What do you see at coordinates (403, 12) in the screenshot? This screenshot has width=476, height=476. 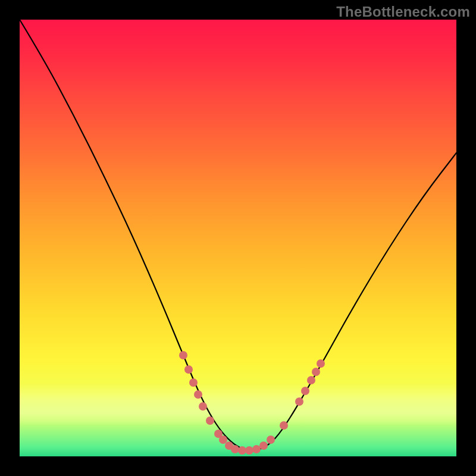 I see `watermark-text: TheBottleneck.com` at bounding box center [403, 12].